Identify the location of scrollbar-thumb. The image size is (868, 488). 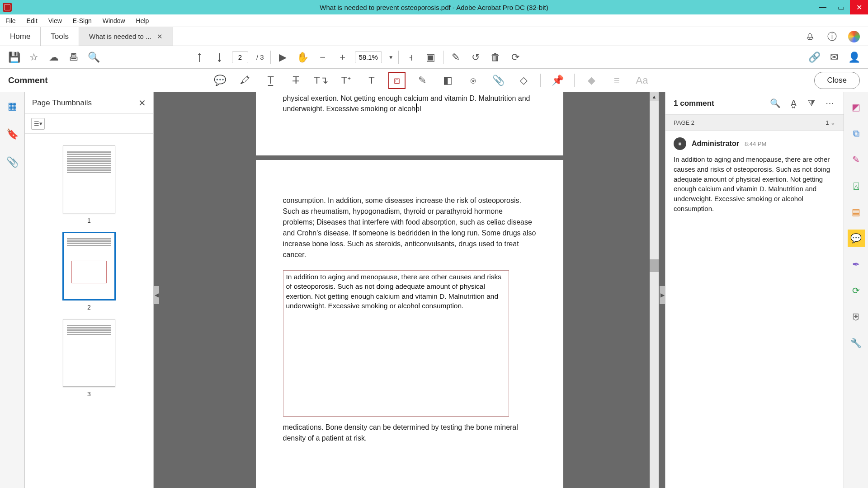
(654, 266).